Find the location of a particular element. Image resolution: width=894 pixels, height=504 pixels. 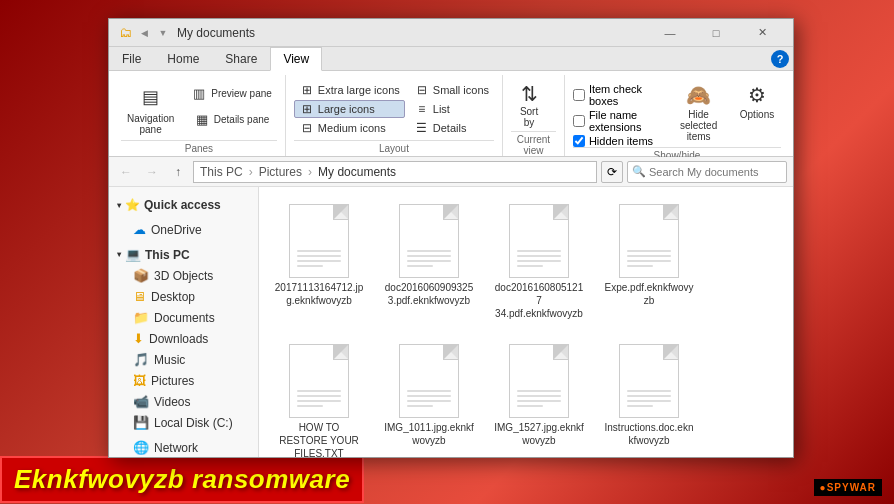

sidebar-item-documents: 📁 Documents is located at coordinates (184, 318).